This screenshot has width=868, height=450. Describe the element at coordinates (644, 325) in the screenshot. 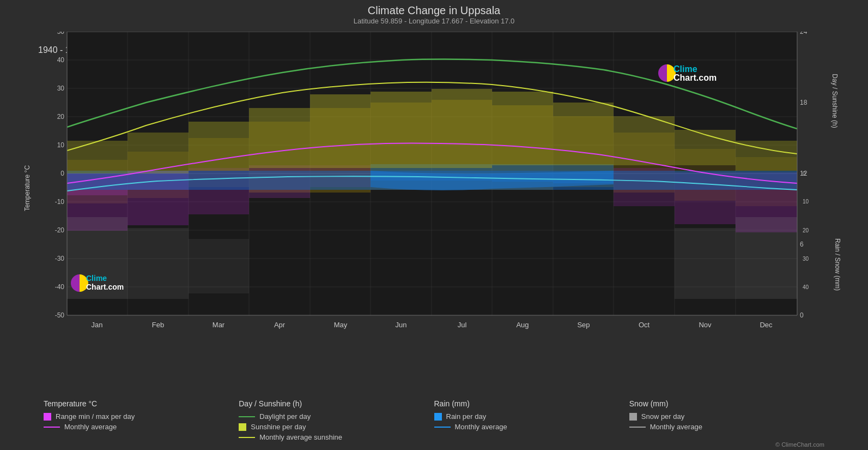

I see `svg-text: Oct` at that location.